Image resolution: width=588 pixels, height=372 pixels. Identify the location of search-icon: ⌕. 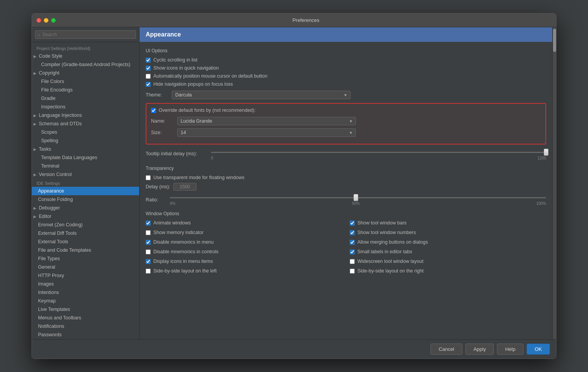
(39, 35).